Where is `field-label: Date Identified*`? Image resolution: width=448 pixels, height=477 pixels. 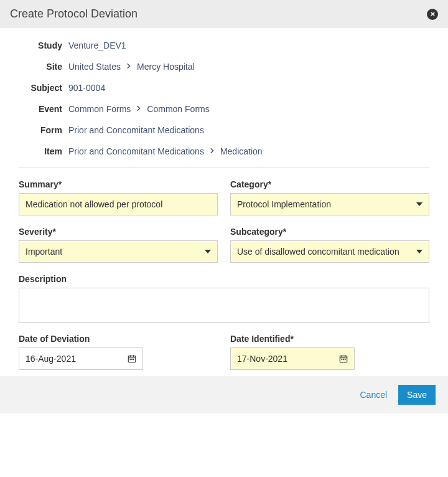
field-label: Date Identified* is located at coordinates (330, 339).